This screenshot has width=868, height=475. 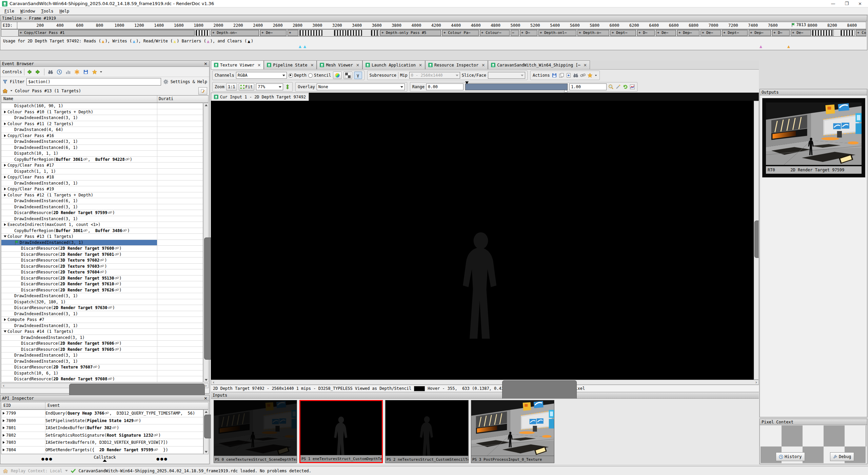 I want to click on column-event: Event, so click(x=127, y=406).